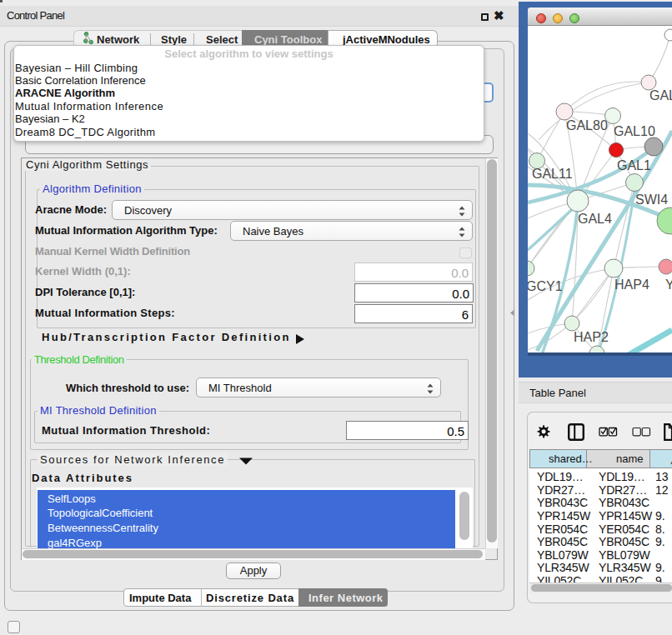 The height and width of the screenshot is (635, 672). Describe the element at coordinates (545, 287) in the screenshot. I see `svg-text: GCY1` at that location.